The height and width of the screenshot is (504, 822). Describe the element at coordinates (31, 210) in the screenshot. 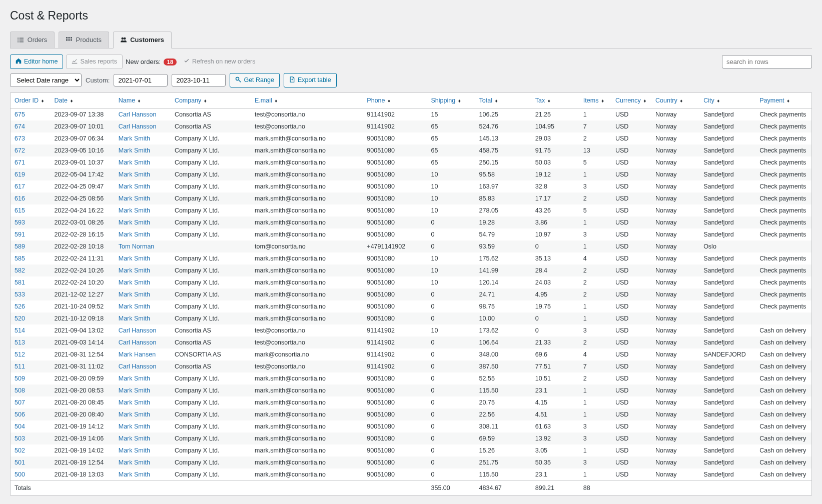

I see `cell-order_id: 615` at that location.